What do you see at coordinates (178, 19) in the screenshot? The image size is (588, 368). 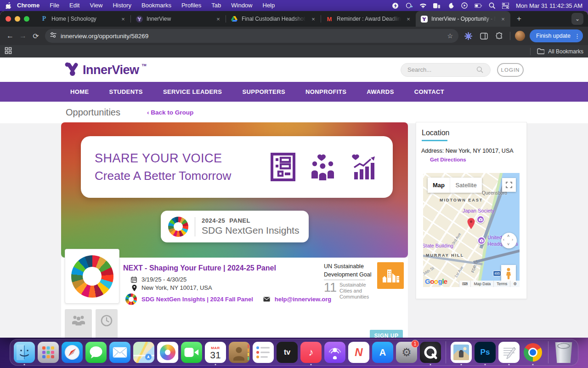 I see `tab-innerview: InnerView ×` at bounding box center [178, 19].